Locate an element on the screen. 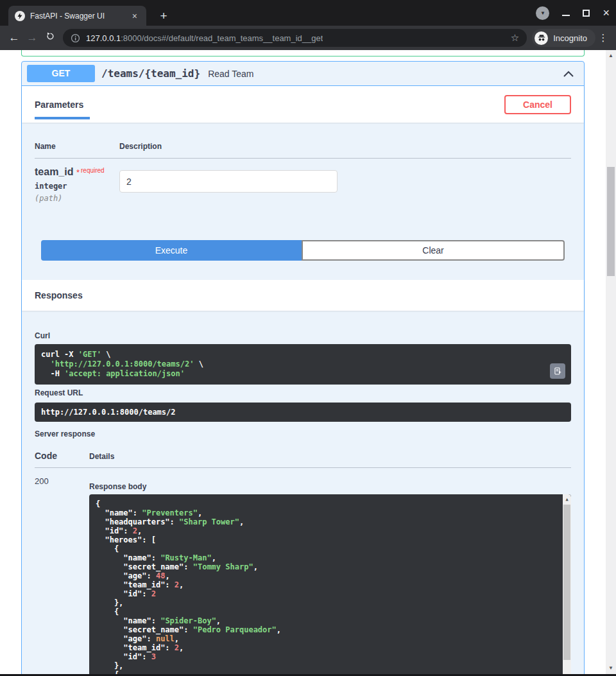 This screenshot has width=616, height=676. request-url-label: Request URL is located at coordinates (303, 393).